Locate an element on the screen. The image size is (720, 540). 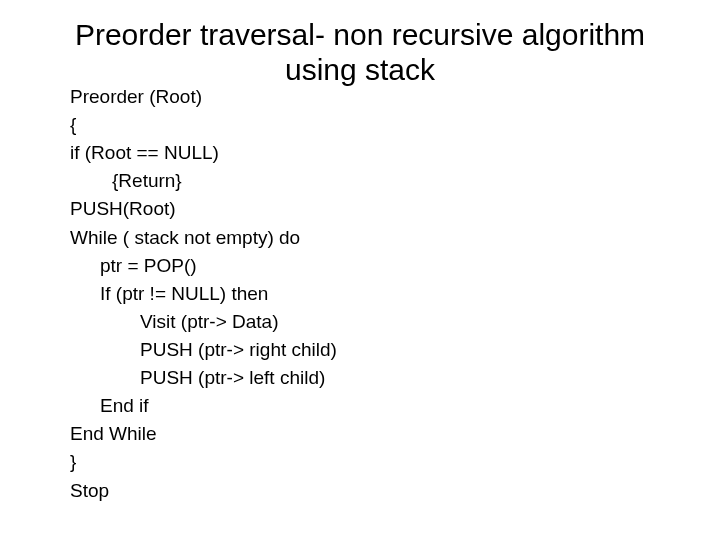
code-line: PUSH (ptr-> right child) is located at coordinates (375, 350).